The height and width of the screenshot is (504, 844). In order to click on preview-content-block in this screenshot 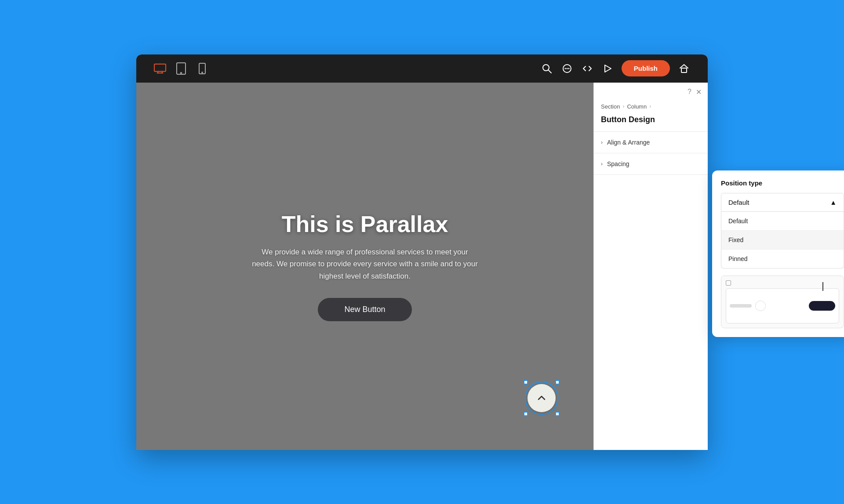, I will do `click(782, 306)`.